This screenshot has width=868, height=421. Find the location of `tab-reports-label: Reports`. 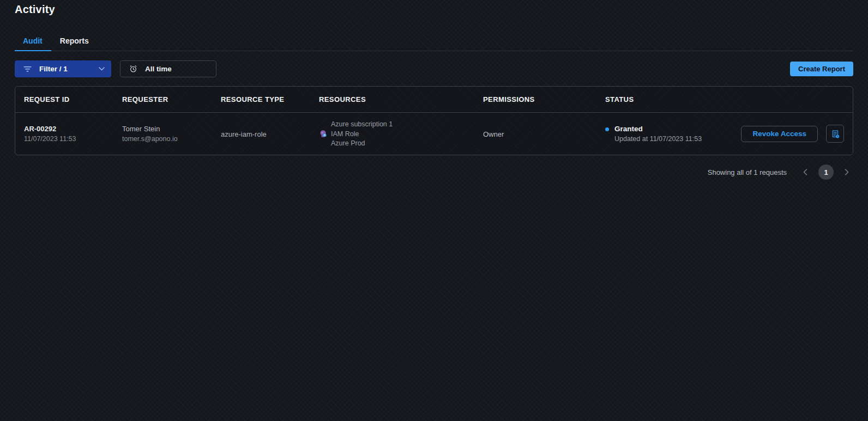

tab-reports-label: Reports is located at coordinates (74, 41).